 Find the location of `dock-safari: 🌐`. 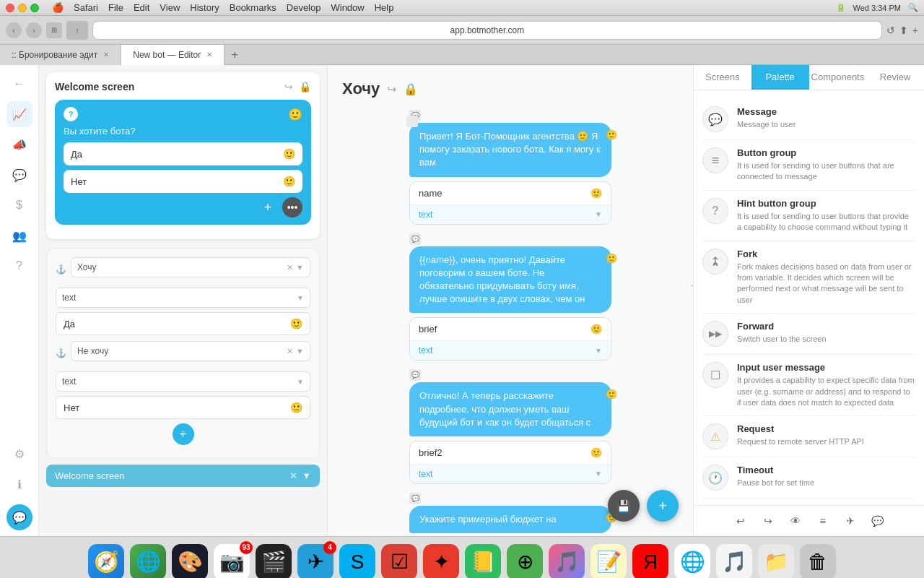

dock-safari: 🌐 is located at coordinates (148, 561).